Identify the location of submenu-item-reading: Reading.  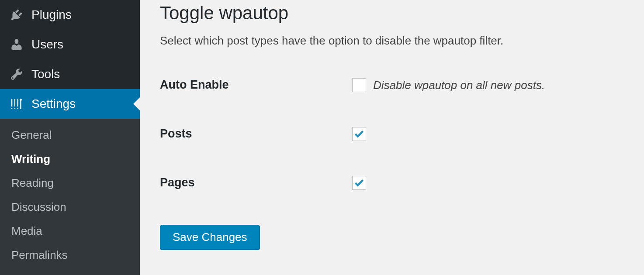
(70, 183).